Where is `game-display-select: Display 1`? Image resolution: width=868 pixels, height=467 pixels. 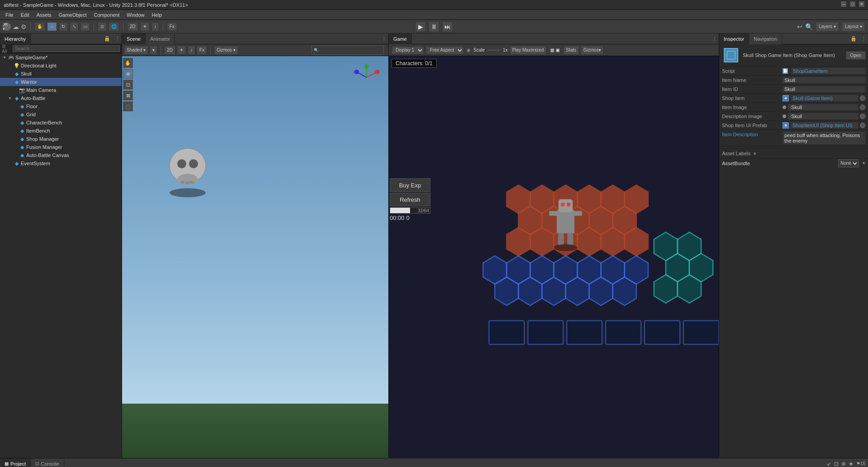 game-display-select: Display 1 is located at coordinates (408, 50).